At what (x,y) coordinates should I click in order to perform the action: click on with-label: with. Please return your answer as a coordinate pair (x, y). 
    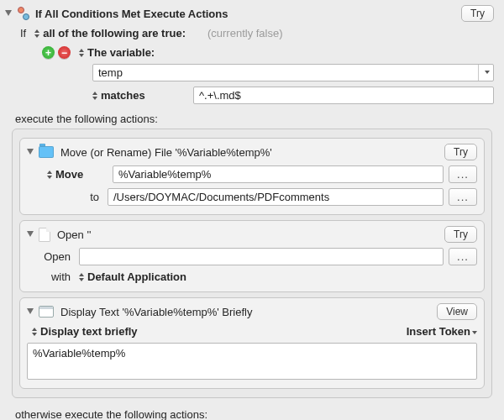
    Looking at the image, I should click on (53, 277).